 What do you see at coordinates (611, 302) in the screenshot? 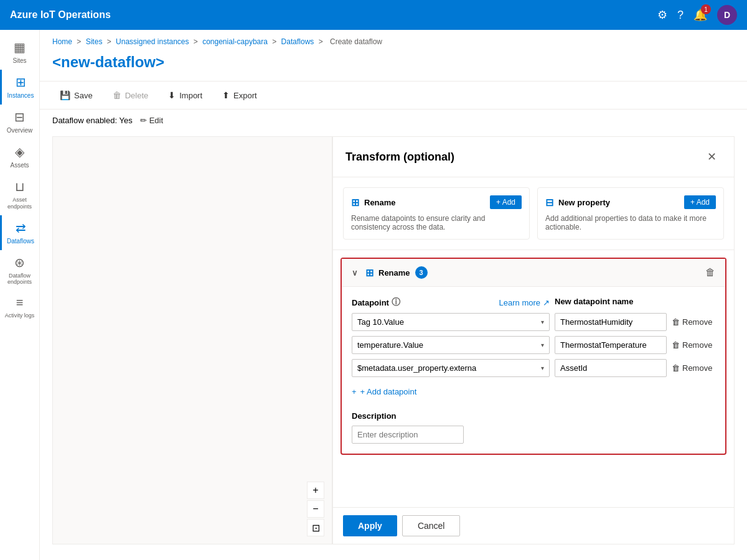
I see `new-datapoint-name-label: New datapoint name` at bounding box center [611, 302].